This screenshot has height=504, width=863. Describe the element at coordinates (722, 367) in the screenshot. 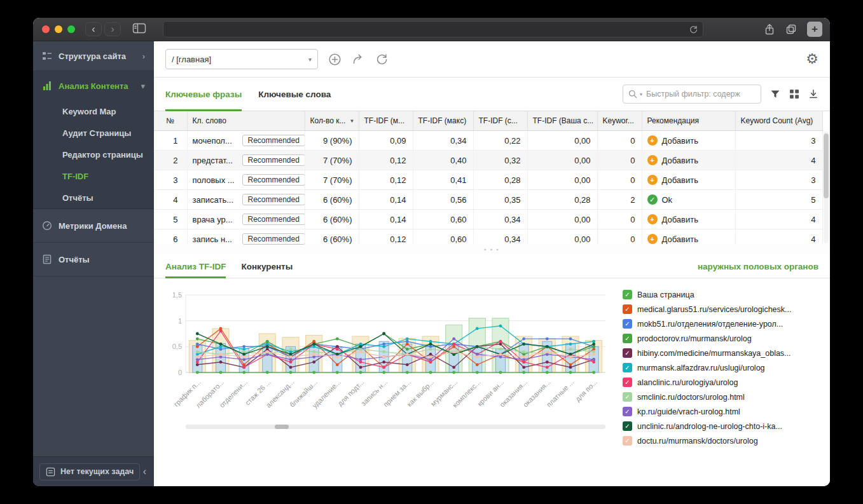

I see `legend-item: ✓murmansk.alfazdrav.ru/uslugi/urolog` at that location.